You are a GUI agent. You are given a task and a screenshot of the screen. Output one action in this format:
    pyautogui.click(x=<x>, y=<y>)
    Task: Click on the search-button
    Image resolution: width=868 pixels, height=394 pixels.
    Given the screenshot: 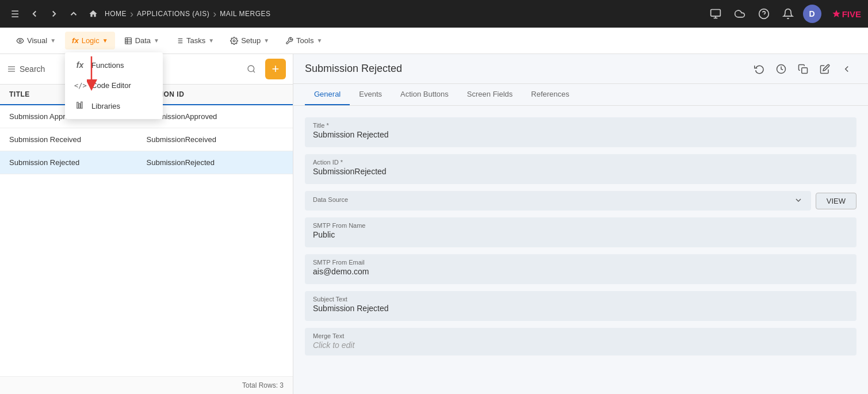 What is the action you would take?
    pyautogui.click(x=251, y=69)
    